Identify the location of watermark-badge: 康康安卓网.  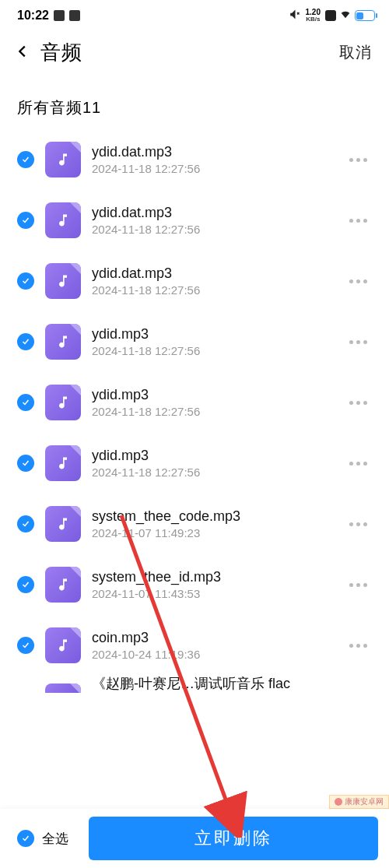
(359, 802).